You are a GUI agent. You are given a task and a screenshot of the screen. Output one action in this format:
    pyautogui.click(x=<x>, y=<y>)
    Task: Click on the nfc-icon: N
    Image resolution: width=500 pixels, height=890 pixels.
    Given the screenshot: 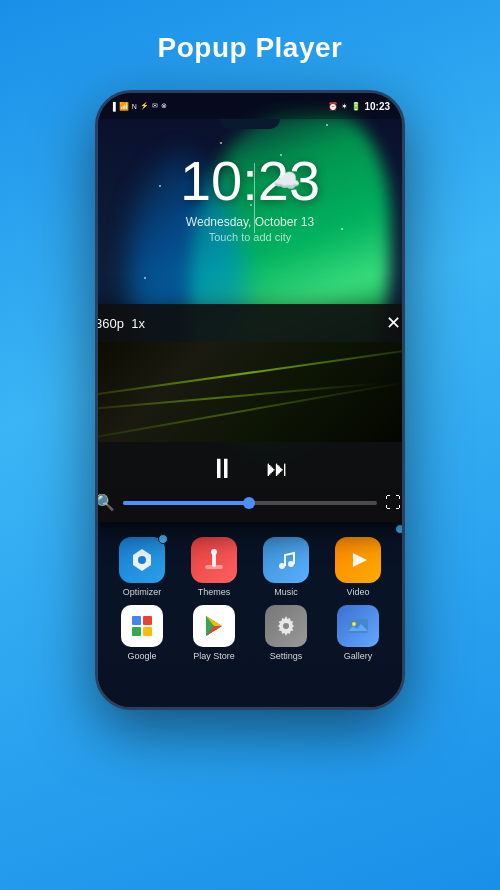 What is the action you would take?
    pyautogui.click(x=134, y=106)
    